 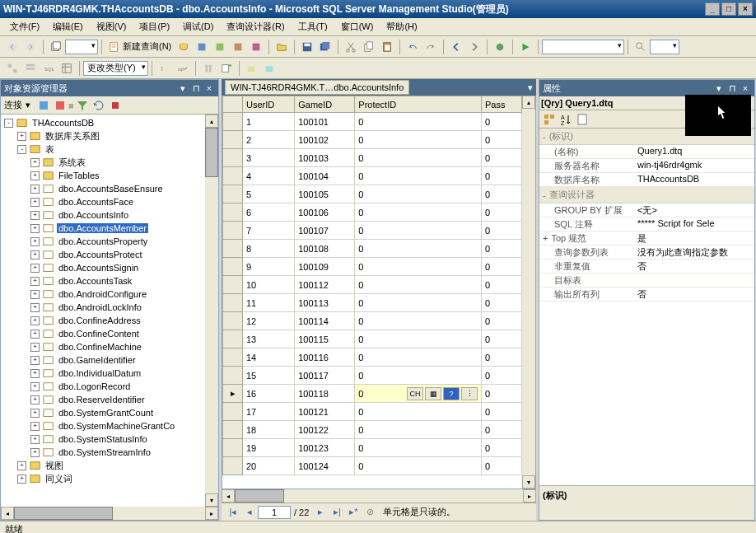 What do you see at coordinates (324, 430) in the screenshot?
I see `grid-cell: 100122` at bounding box center [324, 430].